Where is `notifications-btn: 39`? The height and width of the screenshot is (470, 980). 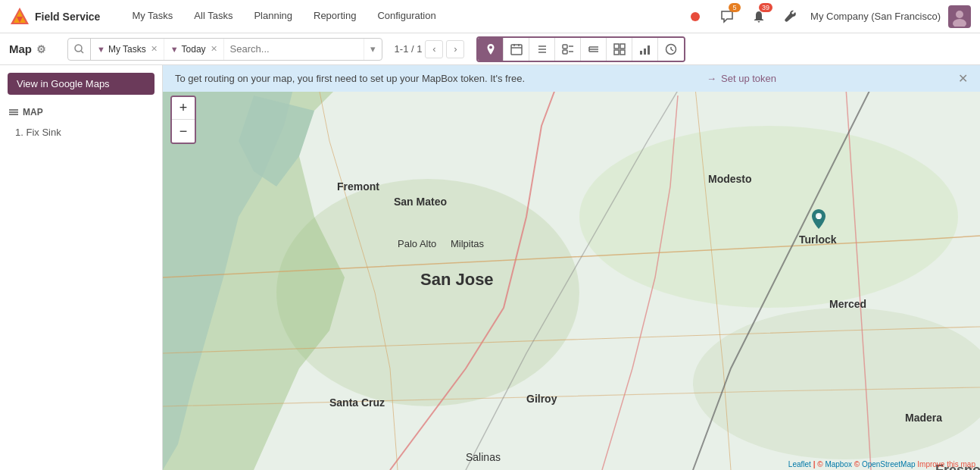
notifications-btn: 39 is located at coordinates (759, 17).